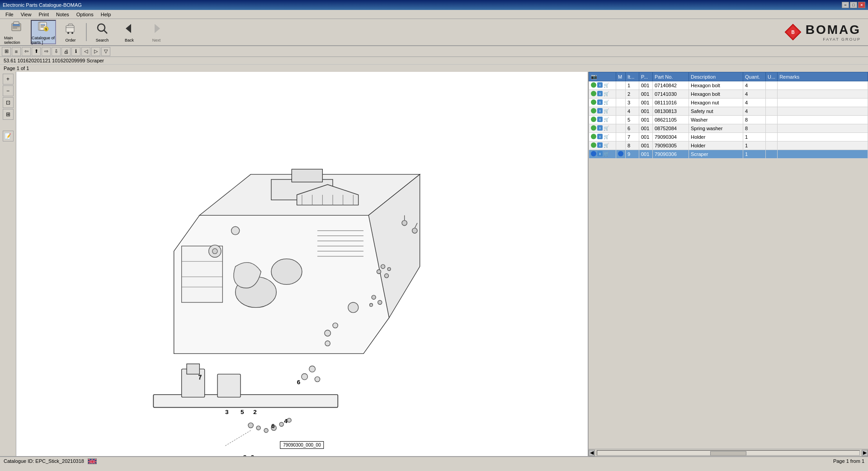  Describe the element at coordinates (729, 137) in the screenshot. I see `table-row: i 🛒 700179090304Holder1` at that location.